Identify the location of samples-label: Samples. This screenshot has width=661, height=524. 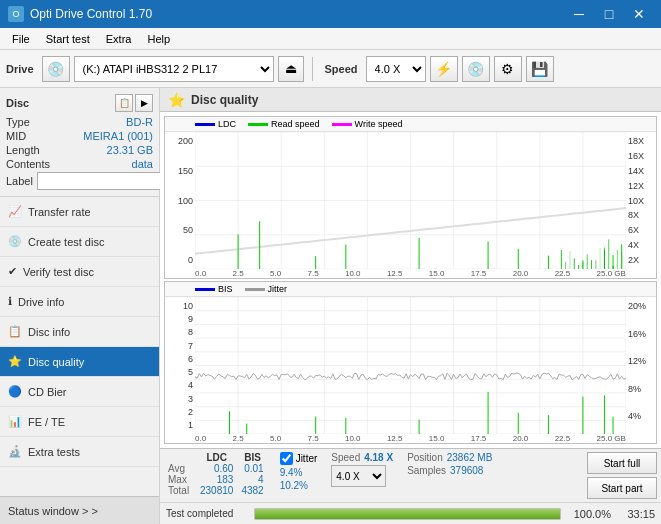
(426, 470).